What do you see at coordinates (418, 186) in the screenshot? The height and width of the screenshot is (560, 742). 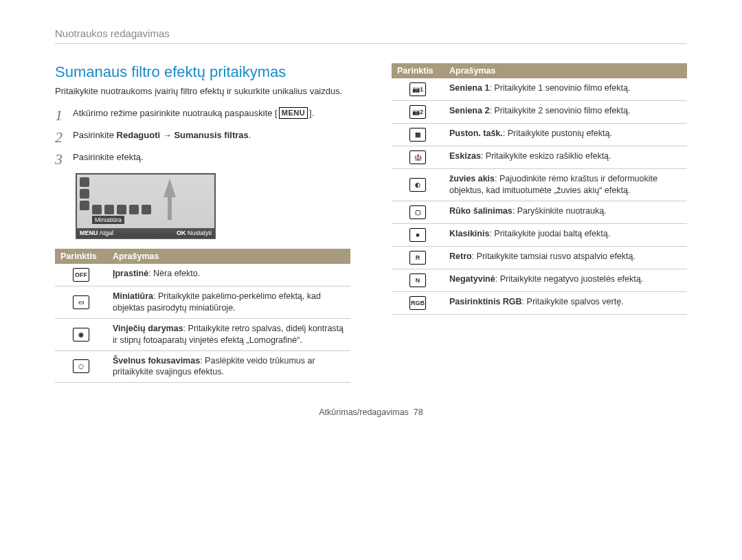 I see `option-icon-cell: ◐` at bounding box center [418, 186].